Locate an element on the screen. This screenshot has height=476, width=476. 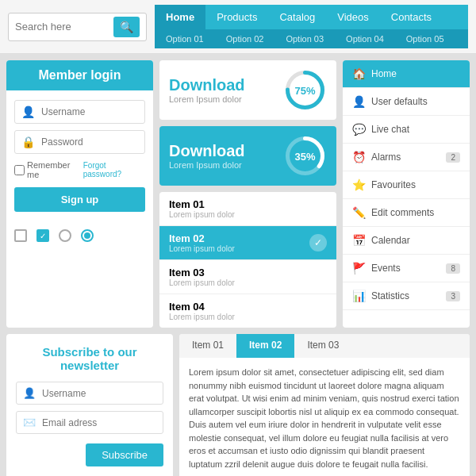
checkbox-checked: ✓ is located at coordinates (43, 236).